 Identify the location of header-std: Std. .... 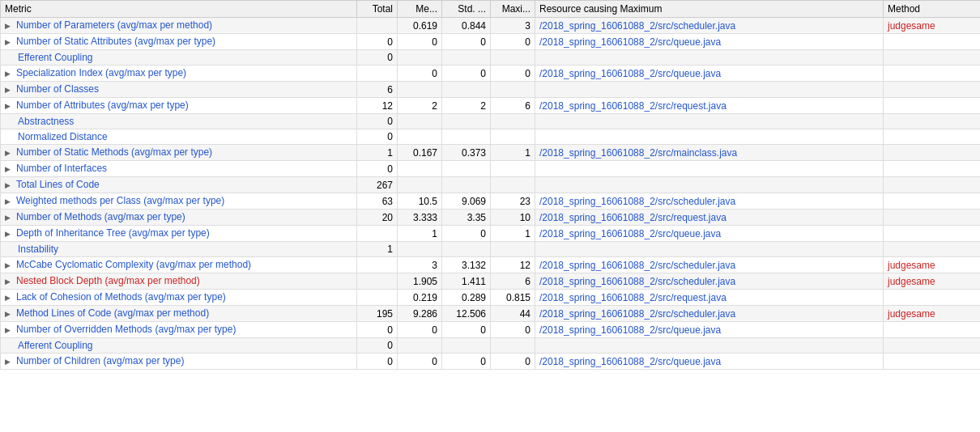
(467, 10).